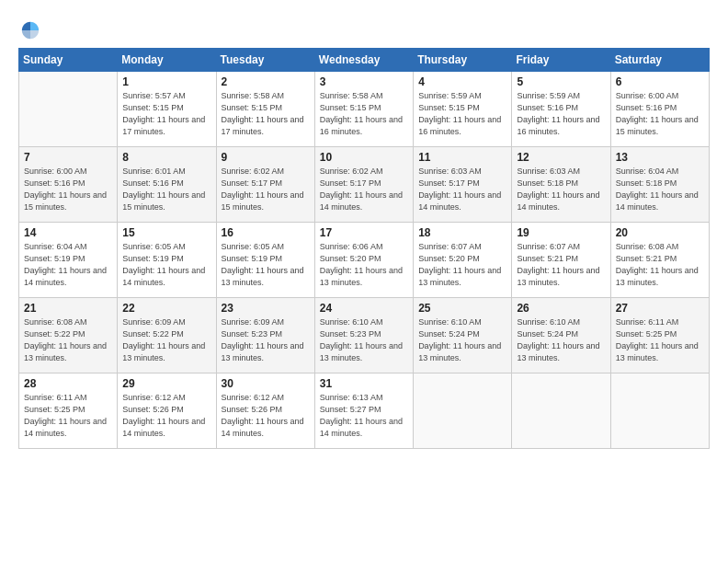 This screenshot has height=563, width=728. I want to click on day-number: 10, so click(364, 157).